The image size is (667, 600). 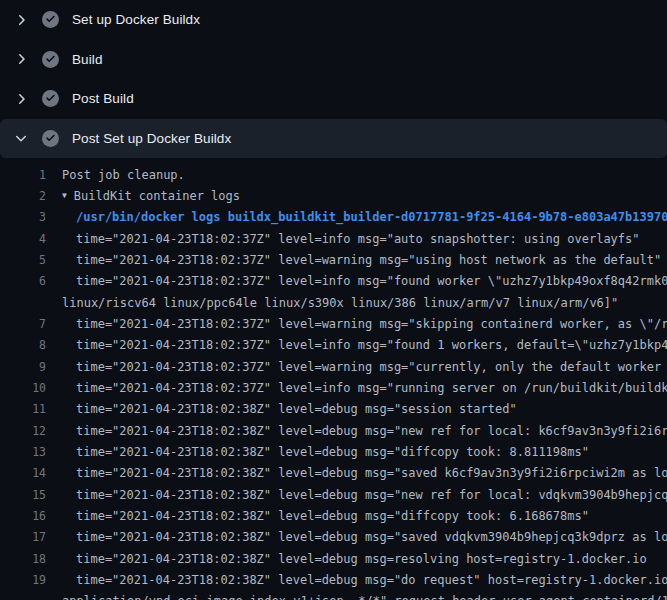 I want to click on line-number: 16, so click(x=23, y=516).